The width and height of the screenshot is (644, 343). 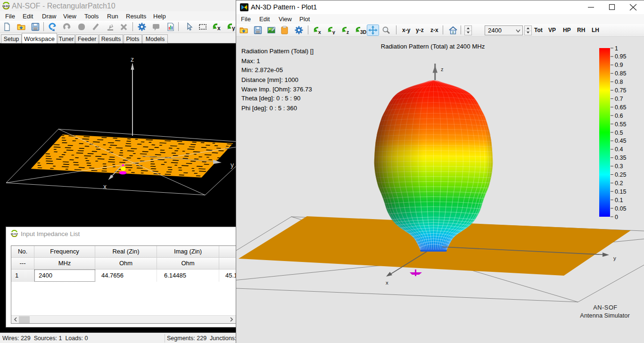 I want to click on svg-text: Radiation Pattern (Total) [], so click(x=277, y=51).